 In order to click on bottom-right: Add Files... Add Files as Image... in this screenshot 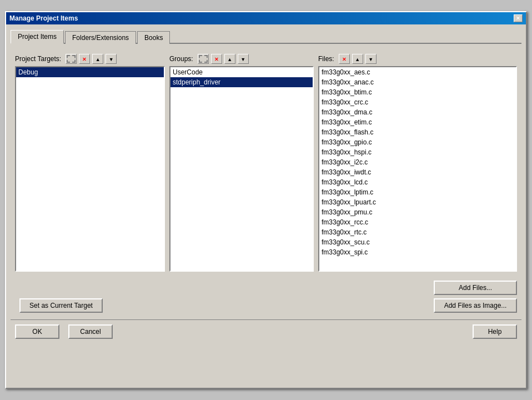, I will do `click(475, 297)`.